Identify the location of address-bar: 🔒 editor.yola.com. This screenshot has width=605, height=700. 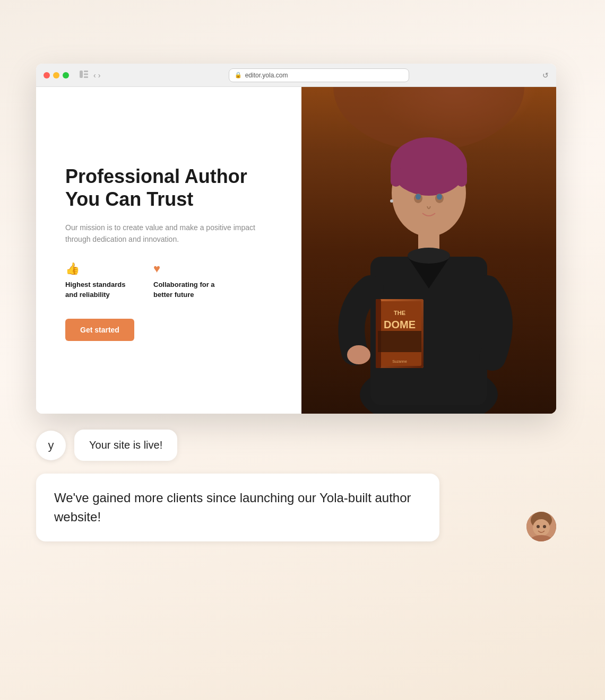
(319, 75).